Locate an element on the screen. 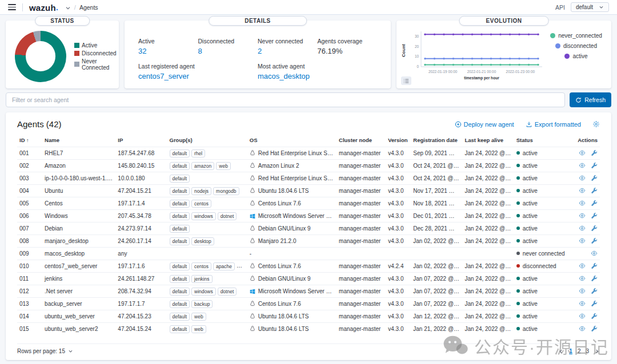 Image resolution: width=617 pixels, height=364 pixels. status-legend-item: Active is located at coordinates (95, 46).